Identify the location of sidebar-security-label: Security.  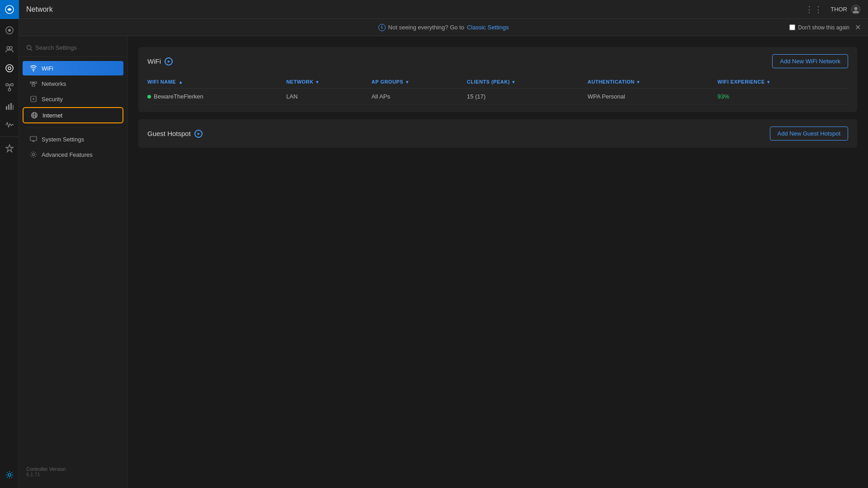
(52, 99).